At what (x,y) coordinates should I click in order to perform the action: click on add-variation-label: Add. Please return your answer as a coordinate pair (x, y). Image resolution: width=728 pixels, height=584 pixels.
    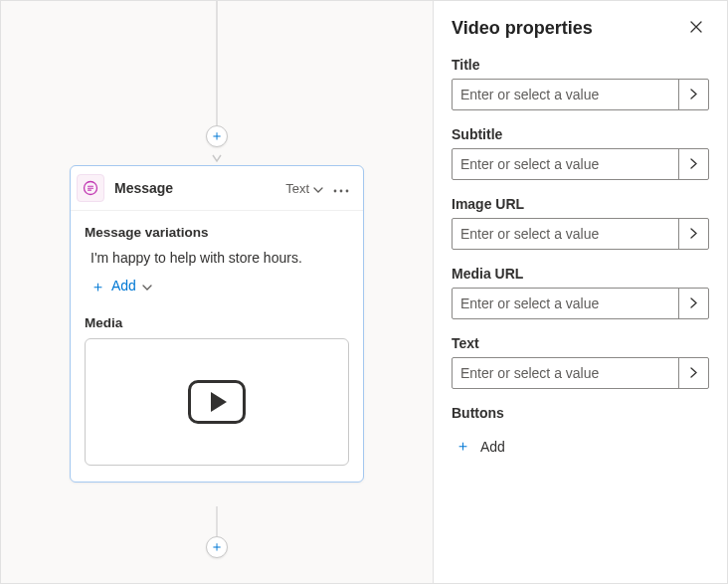
    Looking at the image, I should click on (123, 286).